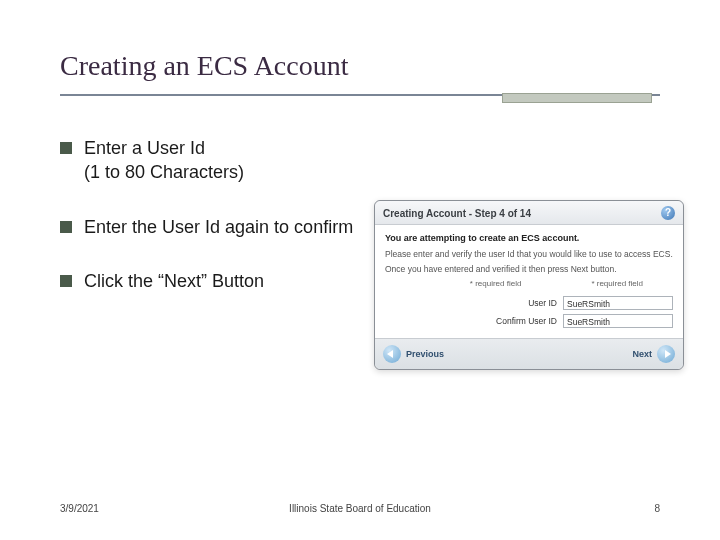 Image resolution: width=720 pixels, height=540 pixels. What do you see at coordinates (457, 214) in the screenshot?
I see `modal-title: Creating Account - Step 4 of 14` at bounding box center [457, 214].